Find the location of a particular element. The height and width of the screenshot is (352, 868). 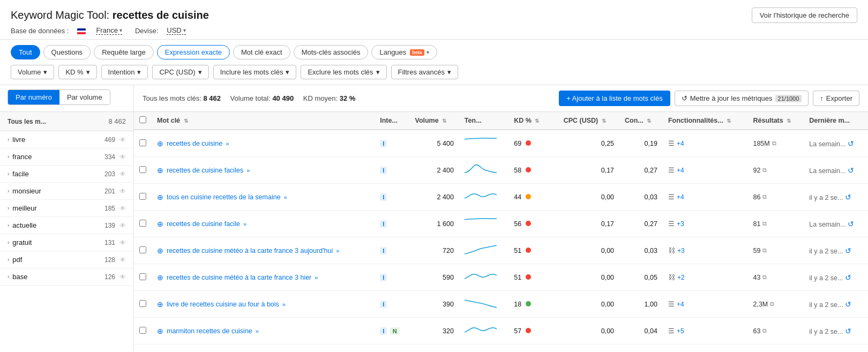

com-sort-icon: ⇅ is located at coordinates (649, 121).